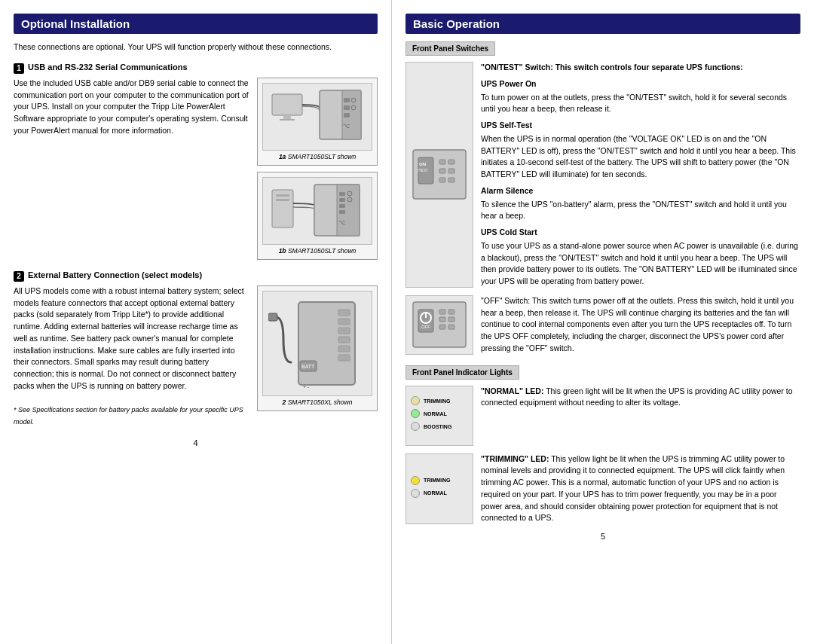  What do you see at coordinates (196, 68) in the screenshot?
I see `step1-header: 1 USB and RS-232 Serial Communications` at bounding box center [196, 68].